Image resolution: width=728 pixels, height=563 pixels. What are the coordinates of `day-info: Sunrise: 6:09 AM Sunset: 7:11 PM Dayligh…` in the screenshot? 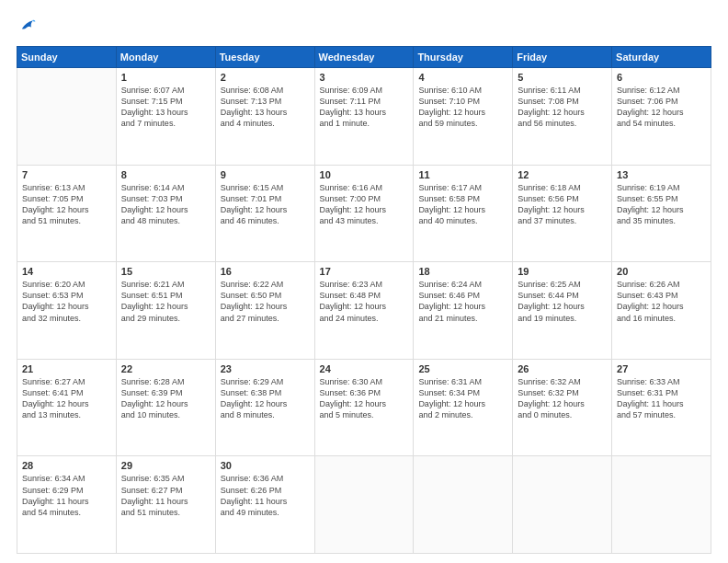 It's located at (364, 107).